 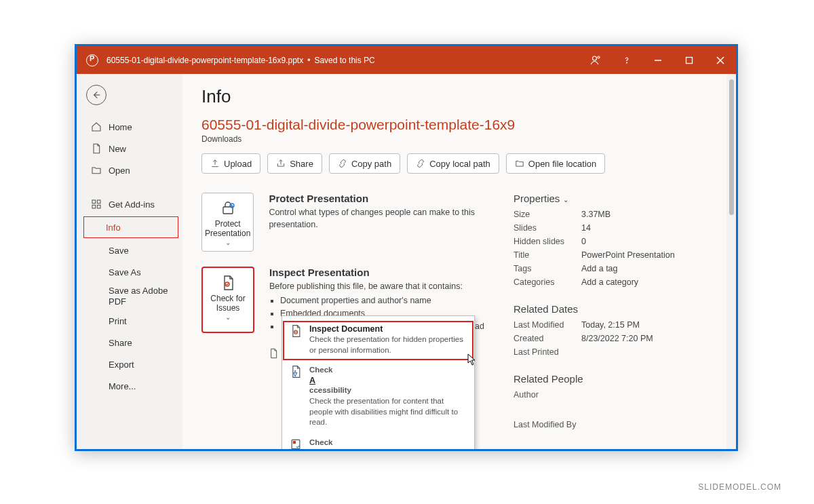 What do you see at coordinates (130, 364) in the screenshot?
I see `nav-export: Export` at bounding box center [130, 364].